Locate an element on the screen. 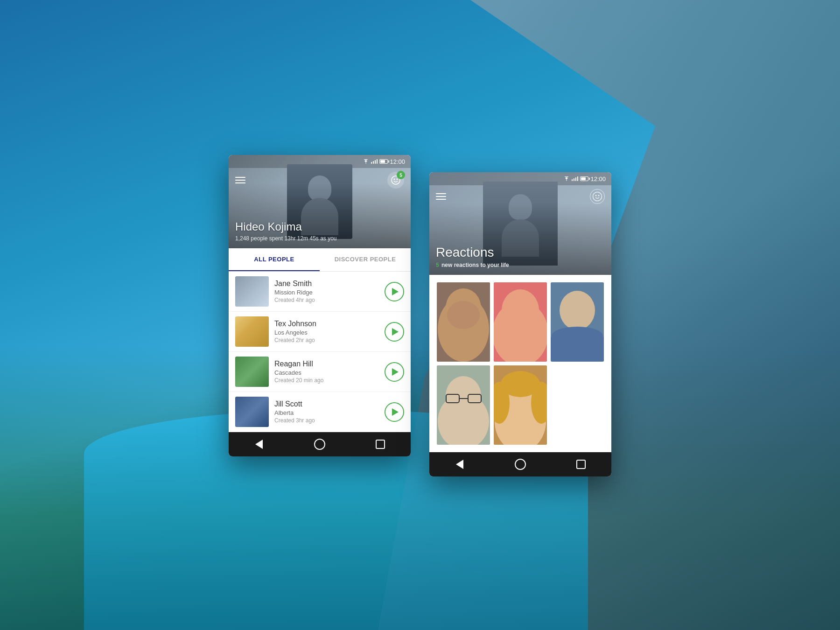 The width and height of the screenshot is (840, 630). person-item-1: Tex Johnson Los Angeles Created 2hr ago is located at coordinates (320, 332).